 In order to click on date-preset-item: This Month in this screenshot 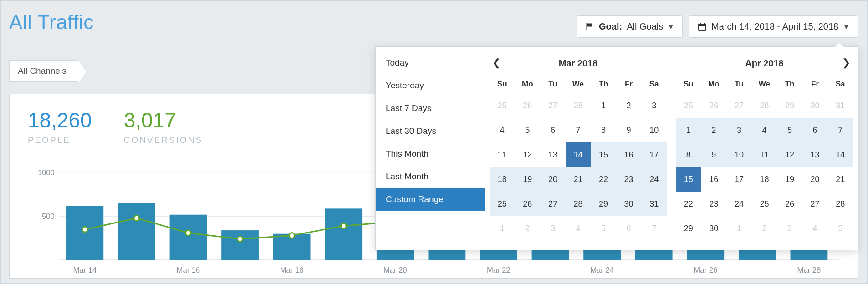, I will do `click(430, 154)`.